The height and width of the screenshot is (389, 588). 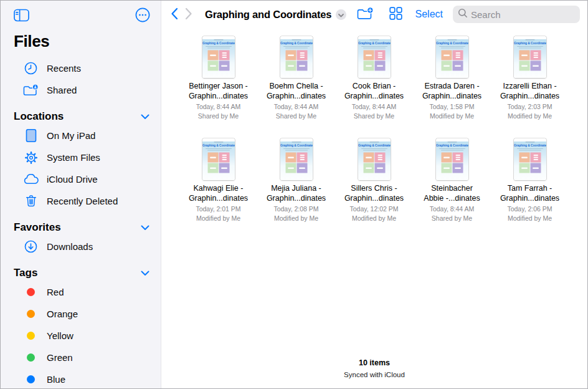 What do you see at coordinates (60, 358) in the screenshot?
I see `sidebar-item-label: Green` at bounding box center [60, 358].